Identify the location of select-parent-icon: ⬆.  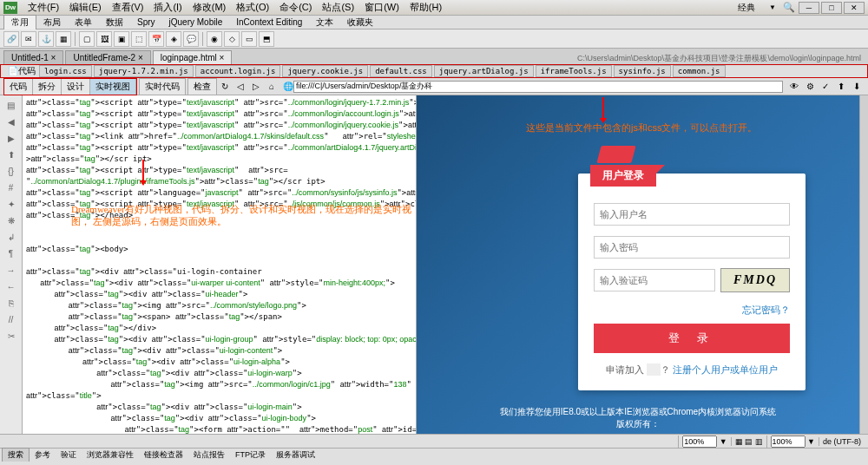
(11, 154).